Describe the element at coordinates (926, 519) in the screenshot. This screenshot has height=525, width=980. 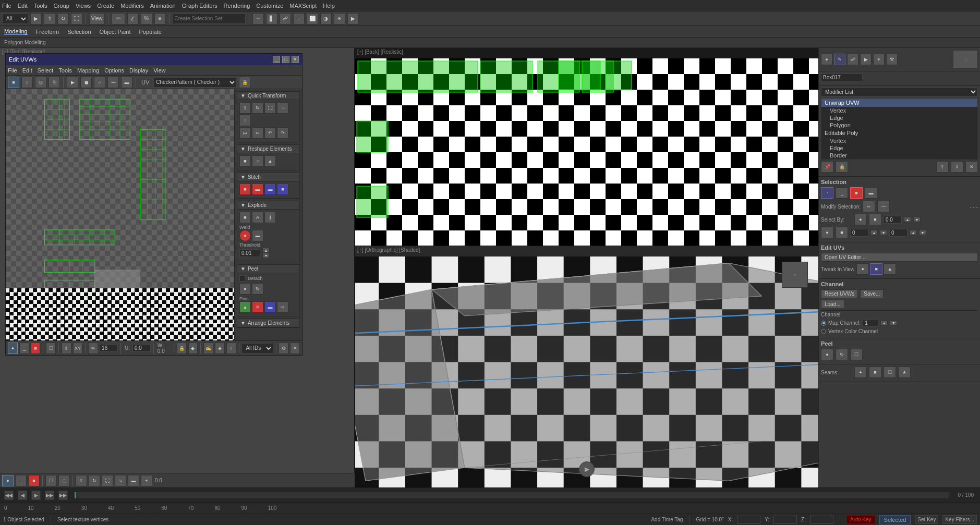
I see `set-key-btn: Set Key` at that location.